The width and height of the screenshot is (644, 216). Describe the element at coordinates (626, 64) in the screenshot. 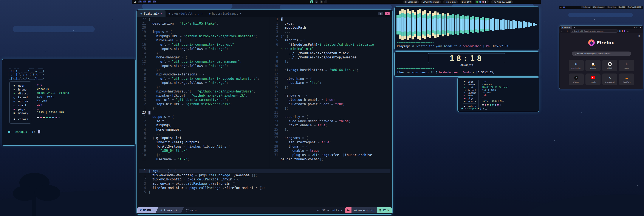

I see `claude-icon: ✳` at that location.